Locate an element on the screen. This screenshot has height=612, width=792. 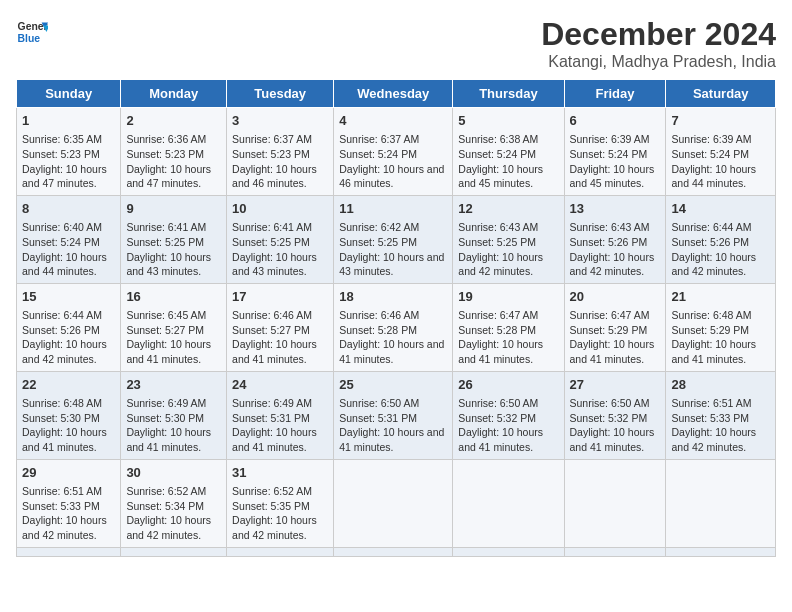
col-sunday: Sunday is located at coordinates (69, 94).